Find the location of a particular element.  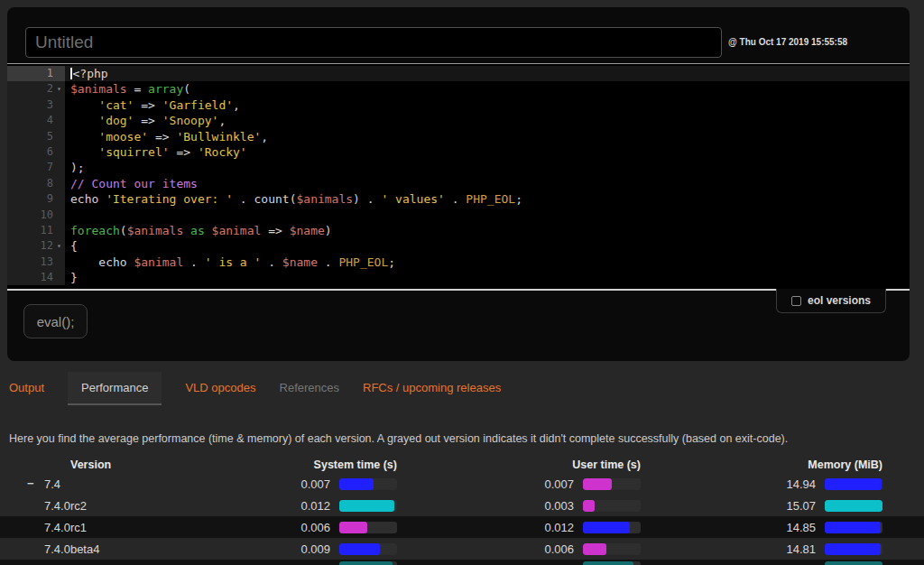

line-number: 11 is located at coordinates (36, 231).